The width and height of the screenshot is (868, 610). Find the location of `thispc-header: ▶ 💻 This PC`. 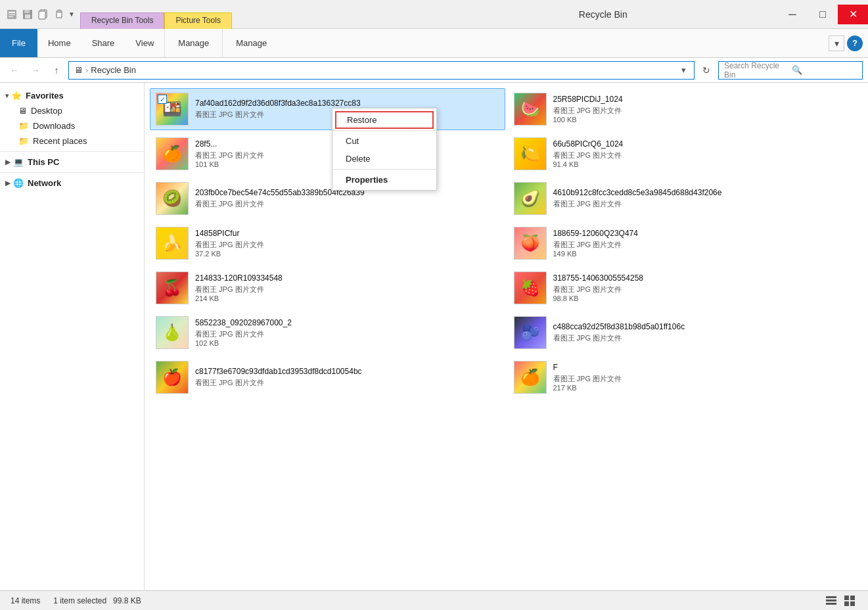

thispc-header: ▶ 💻 This PC is located at coordinates (72, 162).